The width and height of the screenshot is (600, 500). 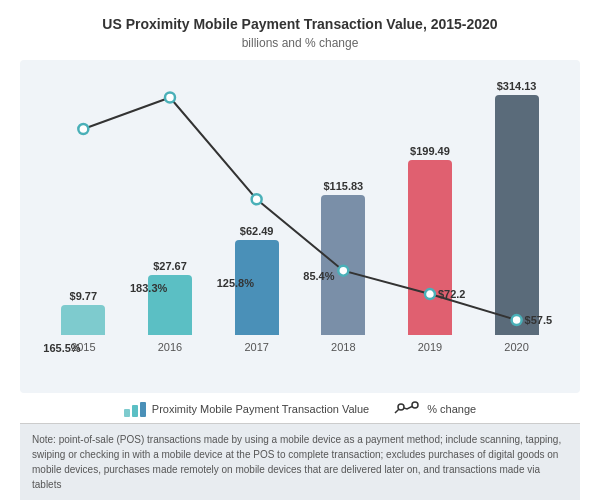 What do you see at coordinates (517, 216) in the screenshot?
I see `bar-group-2020: $314.132020` at bounding box center [517, 216].